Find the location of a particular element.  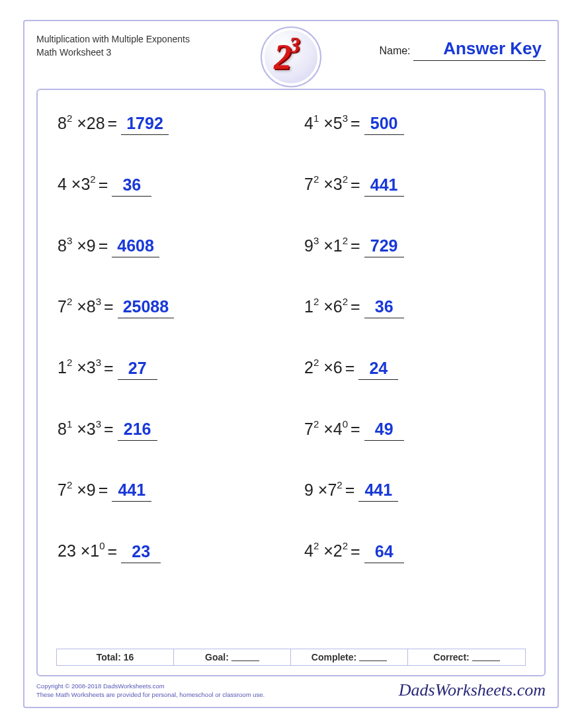

problem-9: 22 ×6 = 24 is located at coordinates (414, 369).